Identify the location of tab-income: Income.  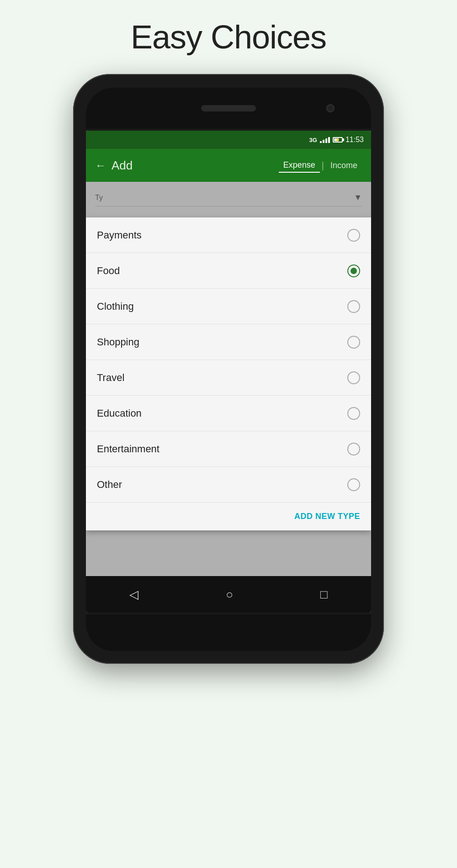
(344, 165).